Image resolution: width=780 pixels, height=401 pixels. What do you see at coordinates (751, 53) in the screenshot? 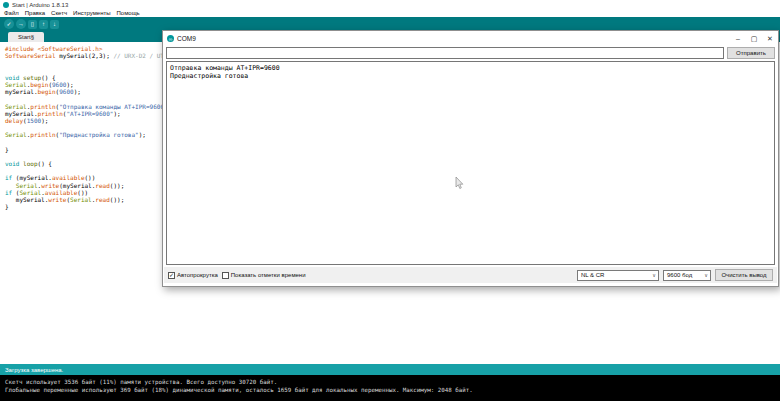
I see `send-button: Отправить` at bounding box center [751, 53].